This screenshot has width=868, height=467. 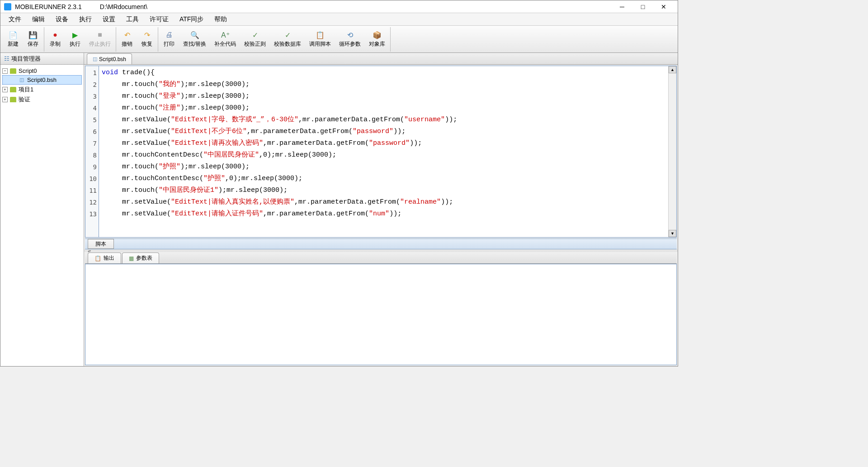 I want to click on toolbar-label: 打印, so click(x=169, y=44).